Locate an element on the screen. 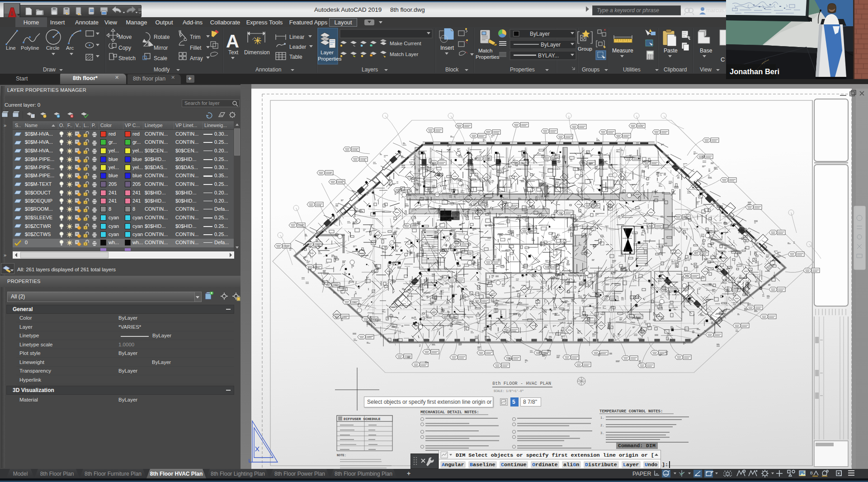 This screenshot has height=482, width=868. svg-text: Match is located at coordinates (486, 51).